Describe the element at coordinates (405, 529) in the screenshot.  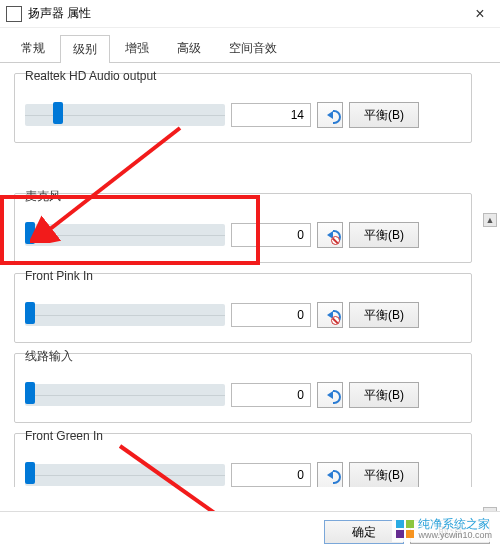
I see `watermark-icon` at that location.